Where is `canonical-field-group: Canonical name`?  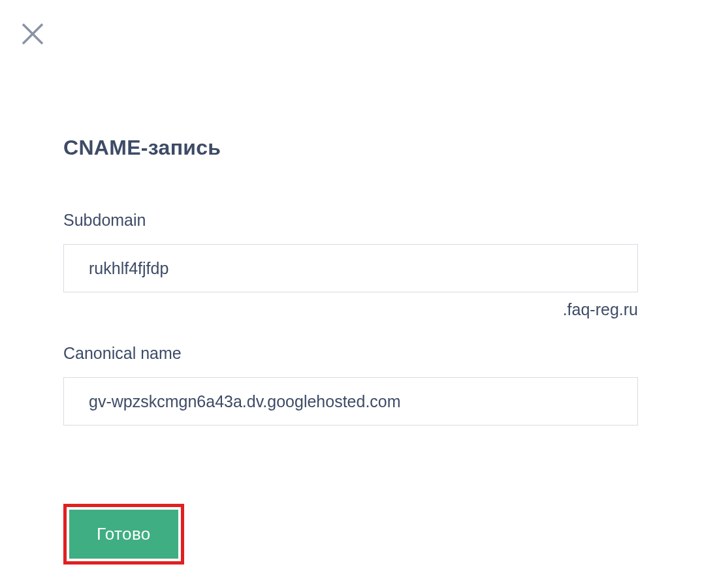
canonical-field-group: Canonical name is located at coordinates (351, 385).